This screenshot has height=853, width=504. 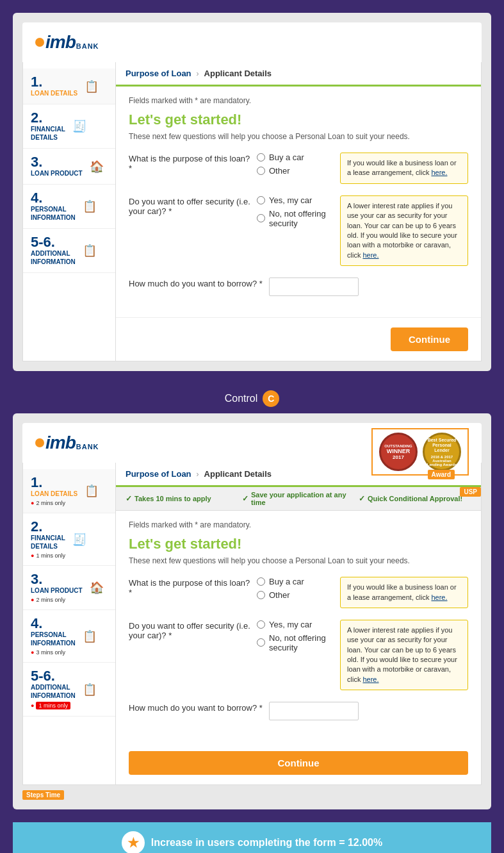 What do you see at coordinates (53, 639) in the screenshot?
I see `step-label-4v: PERSONALINFORMATION` at bounding box center [53, 639].